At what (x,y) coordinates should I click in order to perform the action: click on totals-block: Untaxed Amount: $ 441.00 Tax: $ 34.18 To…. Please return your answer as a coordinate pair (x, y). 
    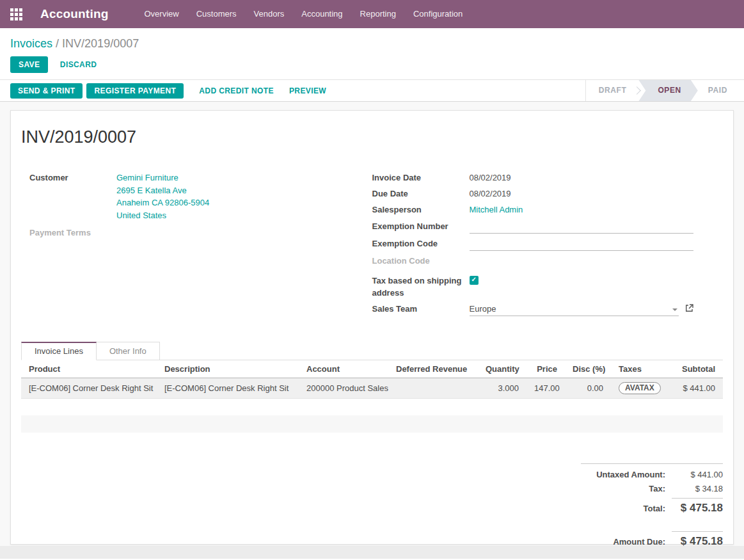
    Looking at the image, I should click on (652, 506).